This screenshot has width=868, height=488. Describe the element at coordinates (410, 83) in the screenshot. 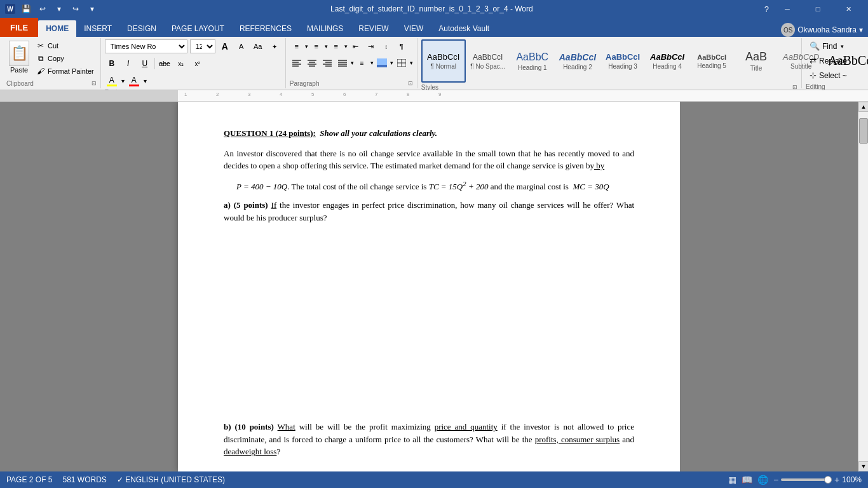

I see `paragraph-expand-icon: ⊡` at that location.